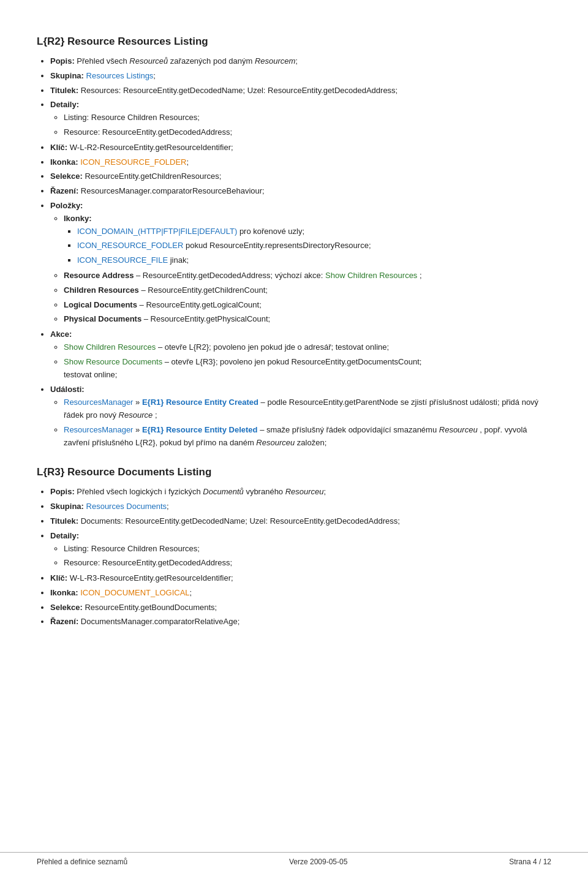 The width and height of the screenshot is (588, 871). I want to click on r2-show-children-action-item: Show Children Resources – otevře L{R2}; …, so click(307, 348).